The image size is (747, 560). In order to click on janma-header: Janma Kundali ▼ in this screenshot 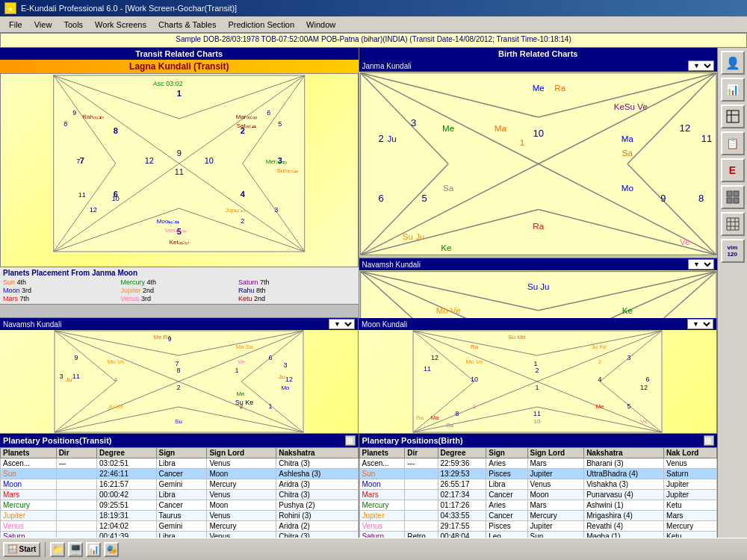, I will do `click(539, 66)`.